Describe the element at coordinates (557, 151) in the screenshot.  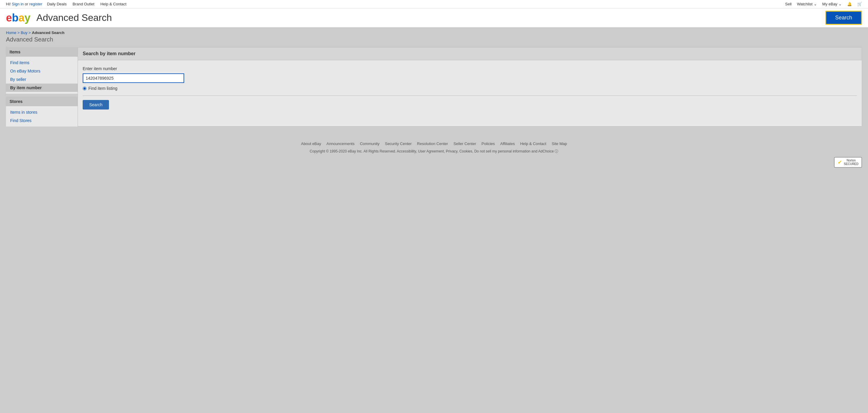
I see `adchoice-icon: ⓘ` at that location.